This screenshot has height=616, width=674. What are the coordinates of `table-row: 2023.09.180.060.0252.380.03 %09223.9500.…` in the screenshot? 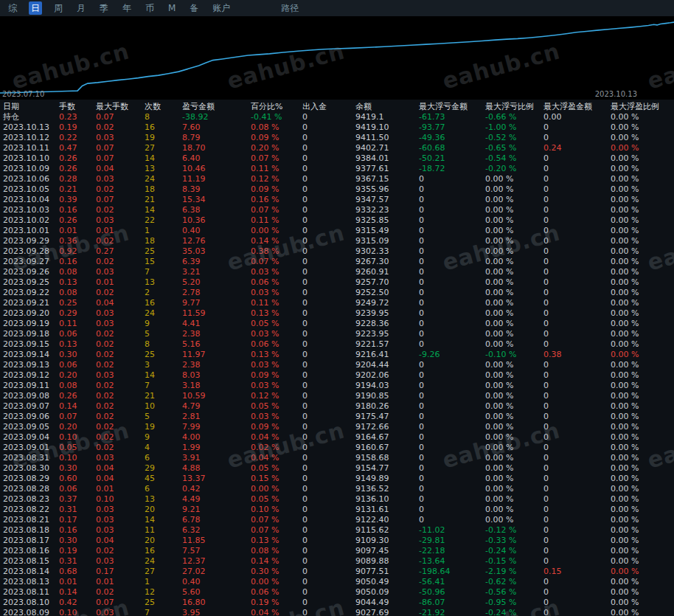 It's located at (337, 334).